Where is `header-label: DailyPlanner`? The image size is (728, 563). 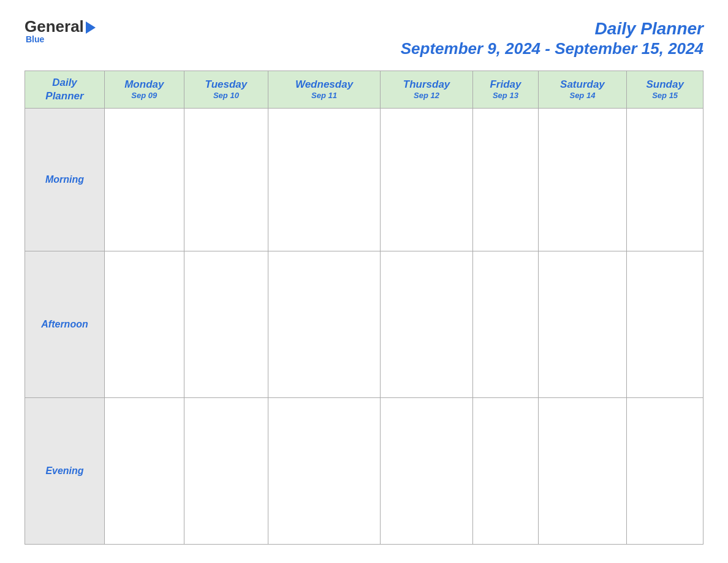 header-label: DailyPlanner is located at coordinates (65, 90).